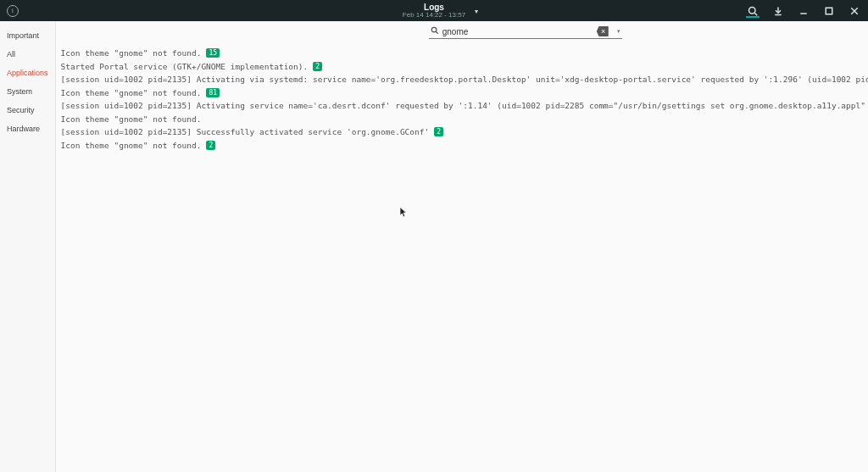 This screenshot has height=472, width=868. I want to click on log-text: [session uid=1002 pid=2135] Successfully…, so click(246, 132).